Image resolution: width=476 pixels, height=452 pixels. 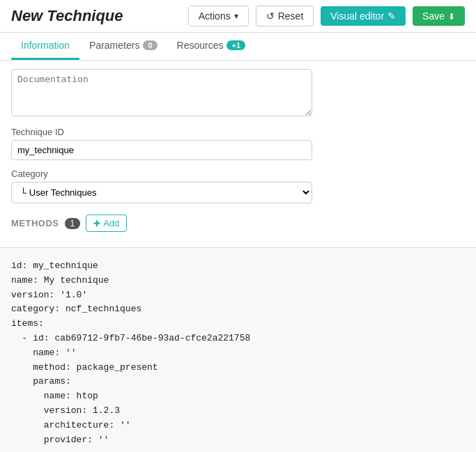 What do you see at coordinates (201, 45) in the screenshot?
I see `tab-resources-label: Resources` at bounding box center [201, 45].